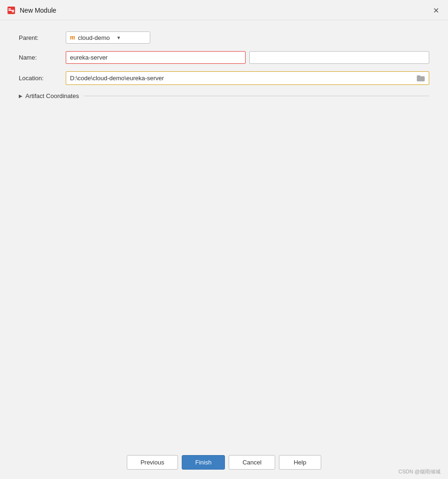 Image resolution: width=448 pixels, height=479 pixels. I want to click on parent-controls: m cloud-demo ▼, so click(247, 38).